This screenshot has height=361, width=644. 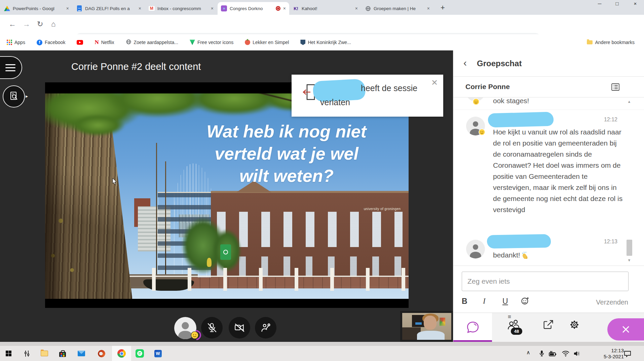 I want to click on tab-settings, so click(x=574, y=325).